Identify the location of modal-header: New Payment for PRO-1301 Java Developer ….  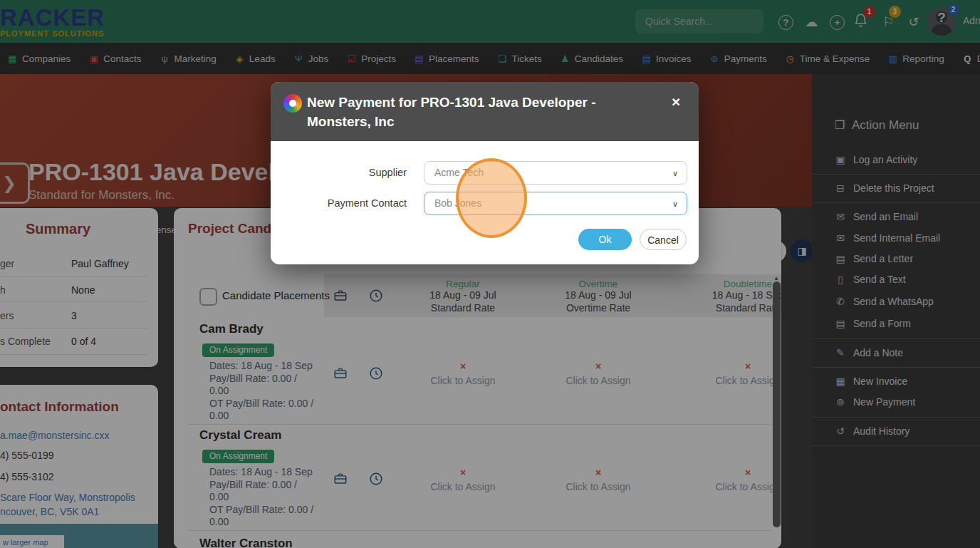
(484, 111).